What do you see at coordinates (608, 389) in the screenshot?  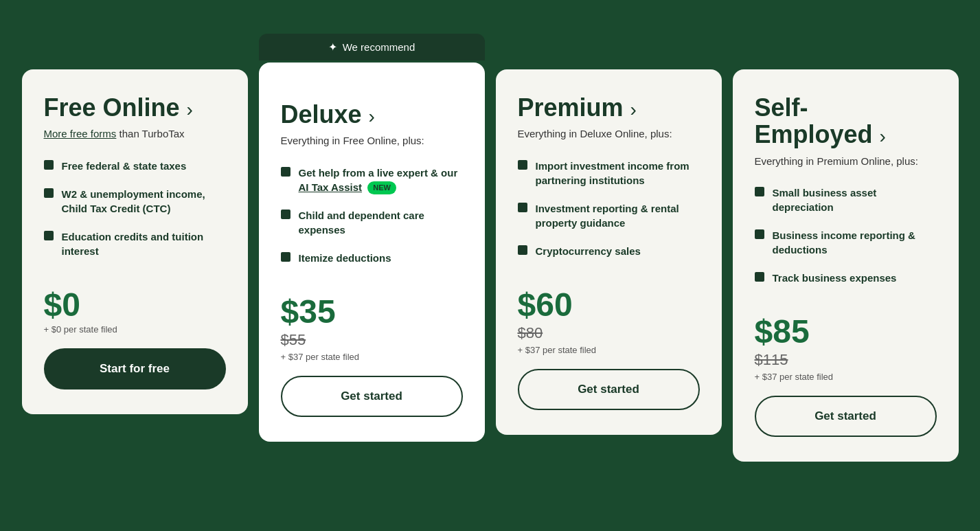 I see `cta-button-premium: Get started` at bounding box center [608, 389].